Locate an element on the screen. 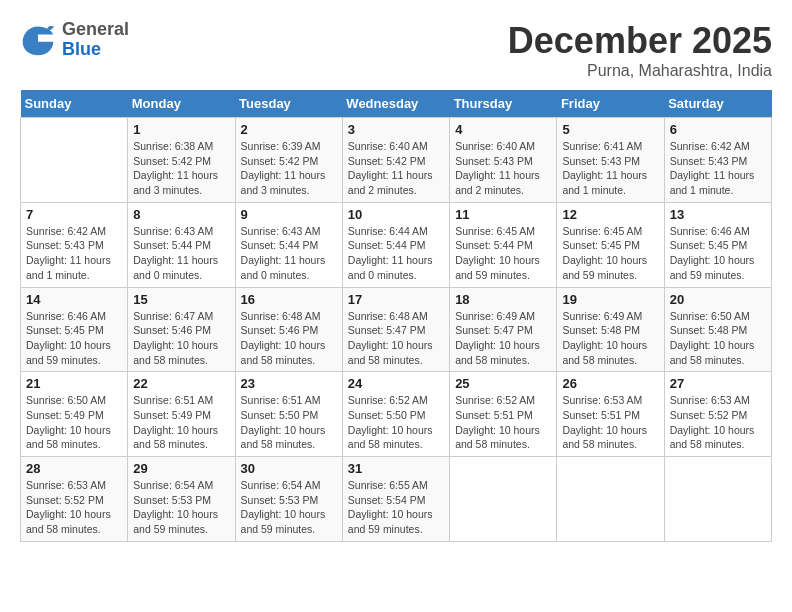  calendar-week-row: 21Sunrise: 6:50 AMSunset: 5:49 PMDayligh… is located at coordinates (396, 414).